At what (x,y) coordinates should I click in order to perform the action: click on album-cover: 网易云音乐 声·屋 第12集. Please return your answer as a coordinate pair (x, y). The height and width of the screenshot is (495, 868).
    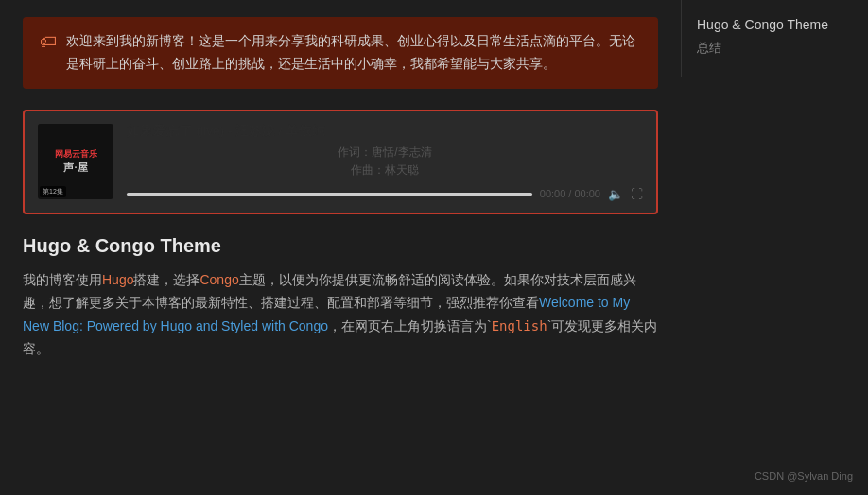
    Looking at the image, I should click on (76, 162).